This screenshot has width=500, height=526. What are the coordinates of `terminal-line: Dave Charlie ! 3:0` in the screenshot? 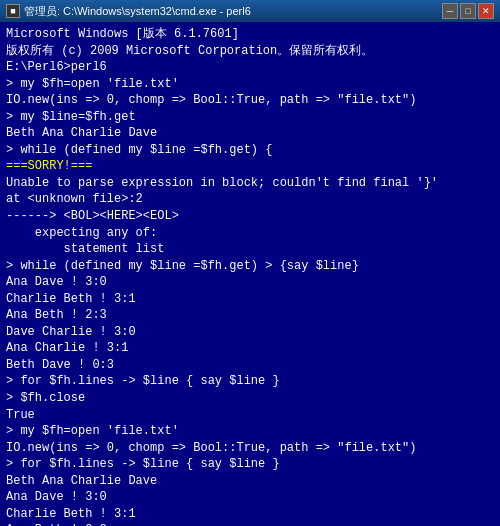 It's located at (250, 332).